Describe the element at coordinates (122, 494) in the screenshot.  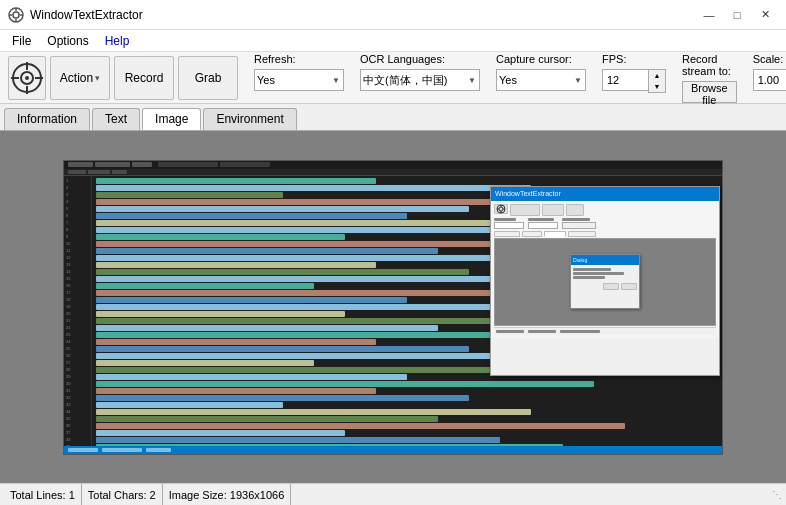
I see `total-chars: Total Chars: 2` at that location.